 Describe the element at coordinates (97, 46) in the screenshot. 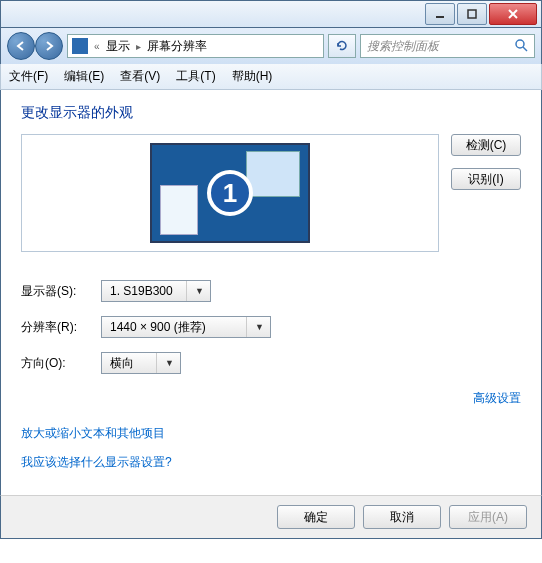

I see `breadcrumb-back-chevron: «` at that location.